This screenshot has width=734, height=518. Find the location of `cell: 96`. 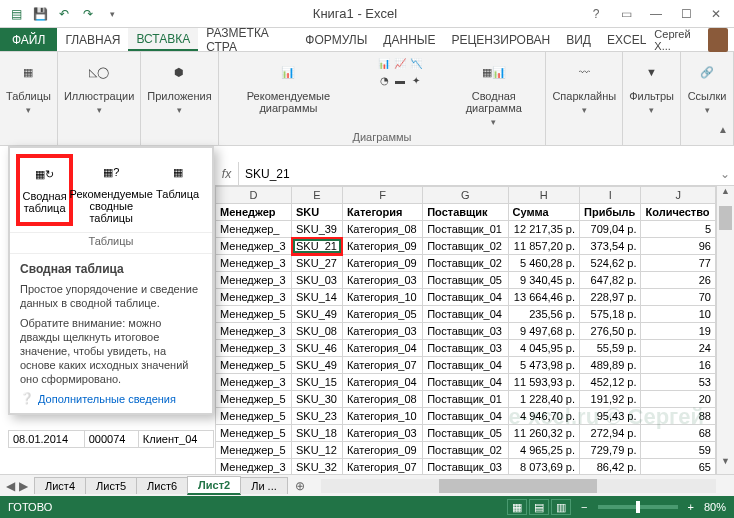

cell: 96 is located at coordinates (678, 246).